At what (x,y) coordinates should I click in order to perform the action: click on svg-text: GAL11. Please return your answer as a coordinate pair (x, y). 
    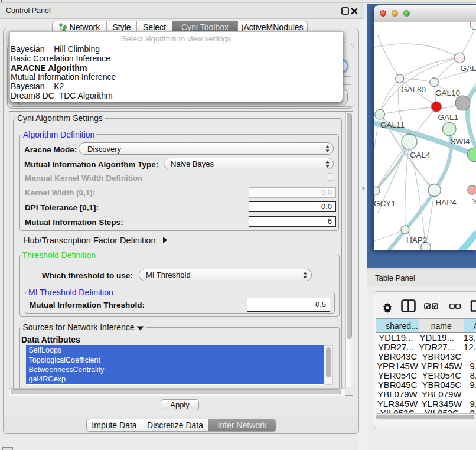
    Looking at the image, I should click on (392, 125).